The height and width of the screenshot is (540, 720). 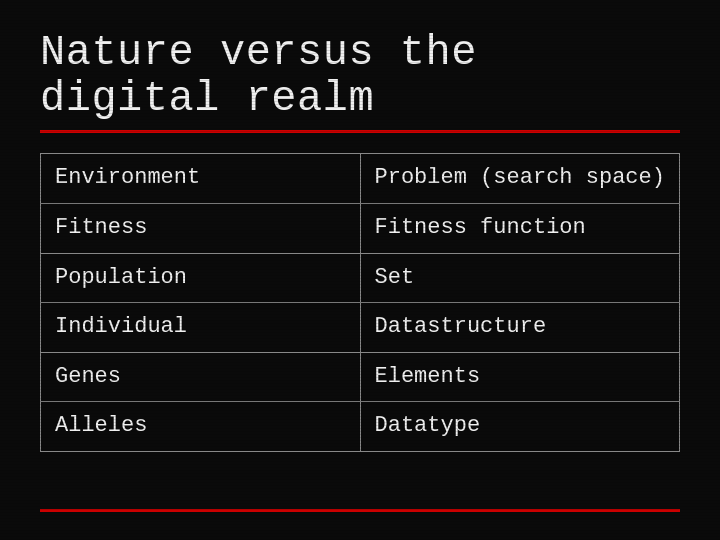 I want to click on table-row: EnvironmentProblem (search space), so click(x=360, y=179).